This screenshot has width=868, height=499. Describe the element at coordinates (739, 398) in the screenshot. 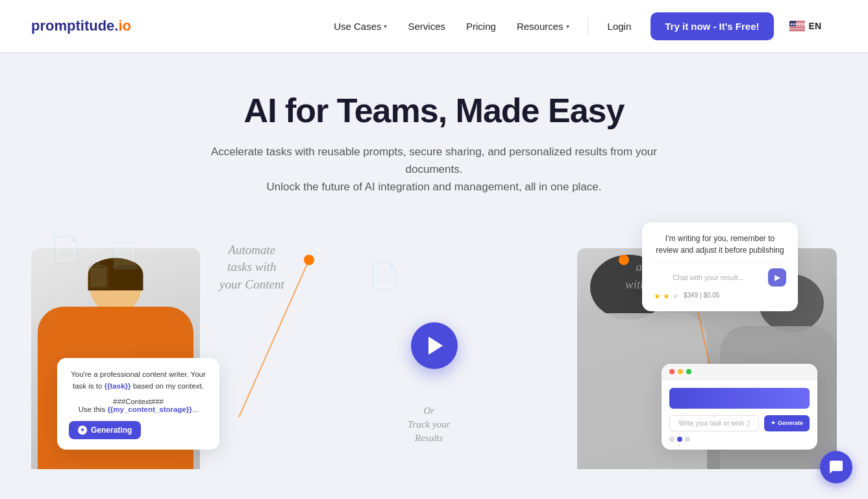

I see `browser-header-bar` at that location.